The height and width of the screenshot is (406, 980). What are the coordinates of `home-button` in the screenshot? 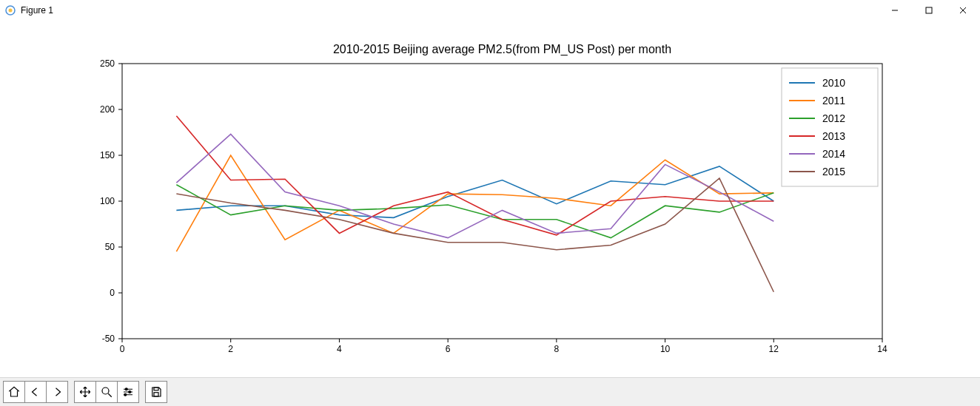 It's located at (15, 392).